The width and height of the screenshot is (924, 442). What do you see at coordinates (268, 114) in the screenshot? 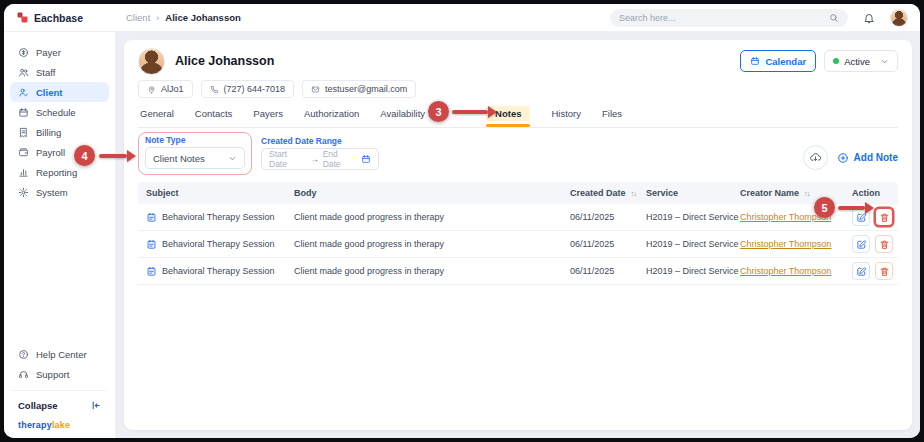
I see `tab-payers: Payers` at bounding box center [268, 114].